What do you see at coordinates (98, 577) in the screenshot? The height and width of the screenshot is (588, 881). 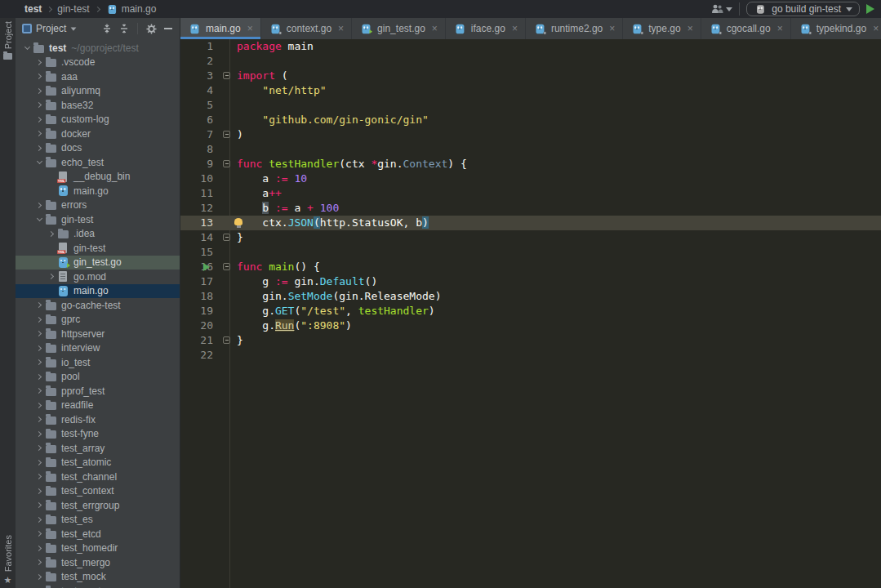 I see `tree-item-test_mock: test_mock` at bounding box center [98, 577].